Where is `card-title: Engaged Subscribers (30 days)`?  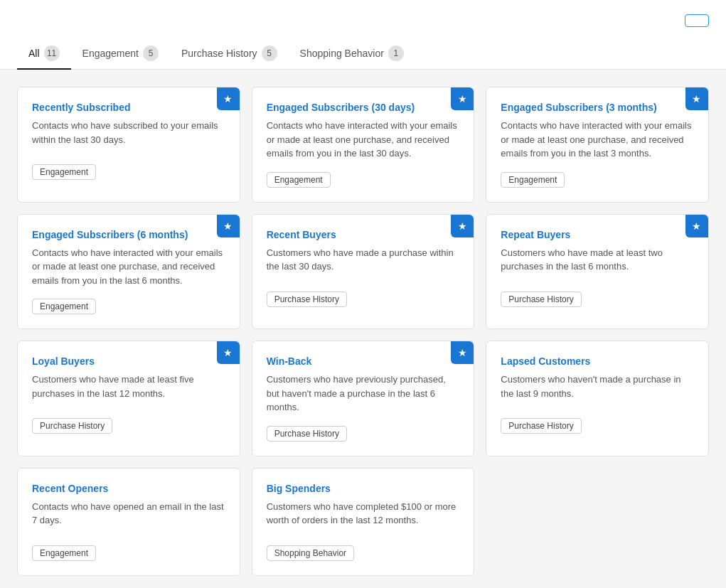 card-title: Engaged Subscribers (30 days) is located at coordinates (363, 107).